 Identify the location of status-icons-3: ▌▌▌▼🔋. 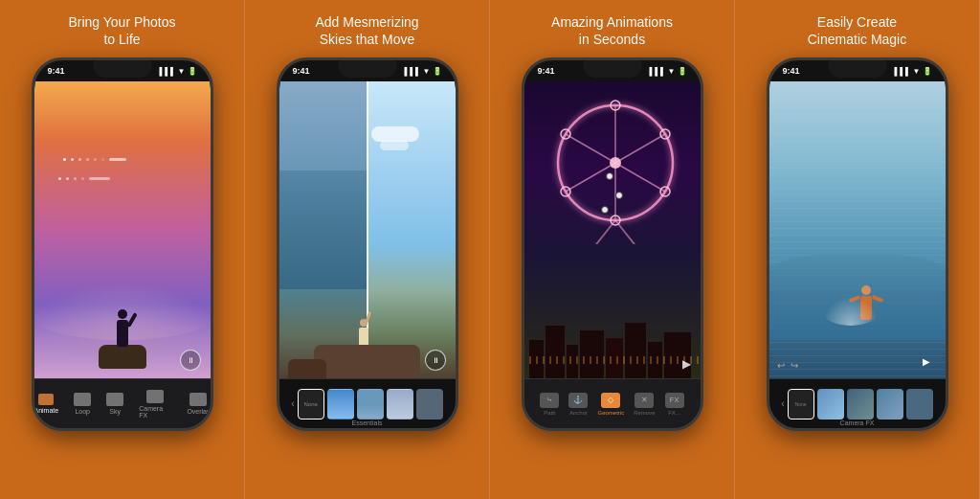
(668, 71).